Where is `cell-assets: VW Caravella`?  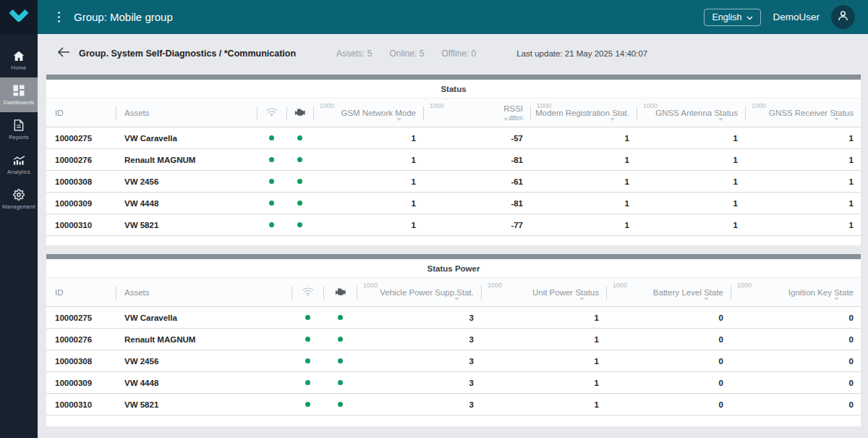
cell-assets: VW Caravella is located at coordinates (204, 317).